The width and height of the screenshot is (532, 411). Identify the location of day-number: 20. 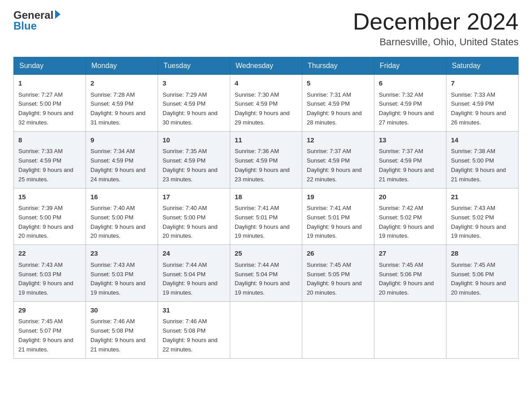
(410, 197).